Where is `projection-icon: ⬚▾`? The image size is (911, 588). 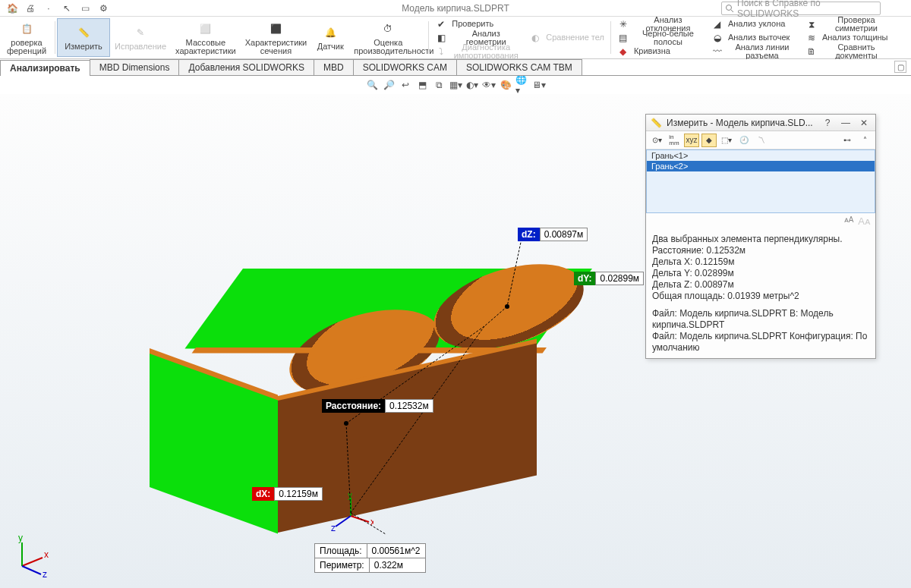 projection-icon: ⬚▾ is located at coordinates (727, 140).